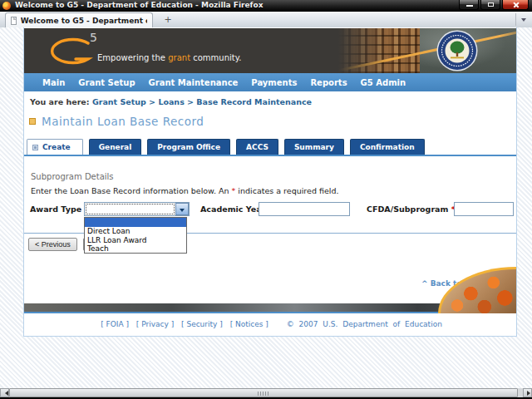  What do you see at coordinates (53, 244) in the screenshot?
I see `previous-button: < Previous` at bounding box center [53, 244].